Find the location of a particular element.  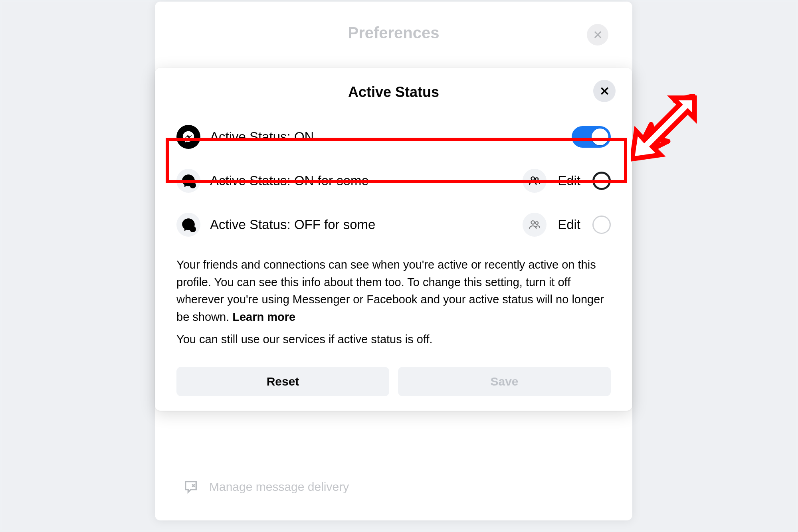

radio-some-off is located at coordinates (602, 225).